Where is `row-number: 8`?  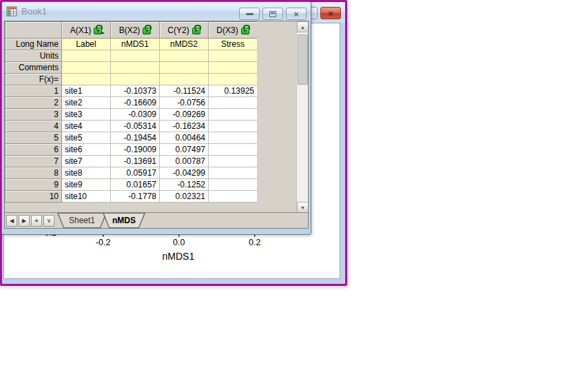
row-number: 8 is located at coordinates (34, 174).